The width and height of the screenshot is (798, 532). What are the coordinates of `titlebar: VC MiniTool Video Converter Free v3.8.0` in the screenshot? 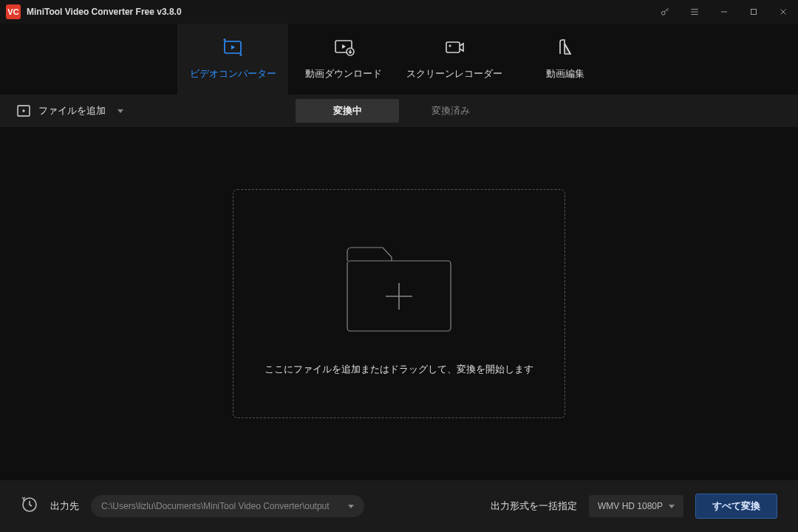 It's located at (399, 12).